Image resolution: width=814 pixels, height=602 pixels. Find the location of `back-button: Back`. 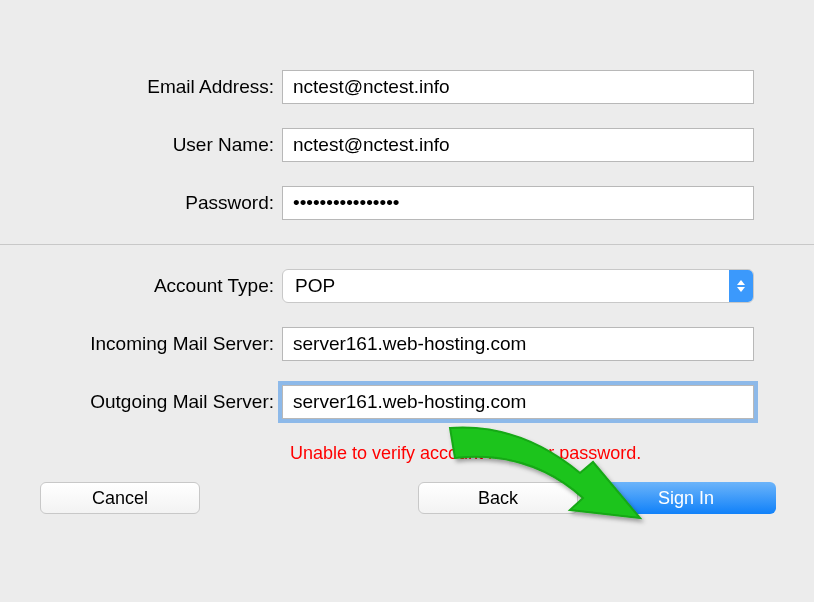

back-button: Back is located at coordinates (498, 498).